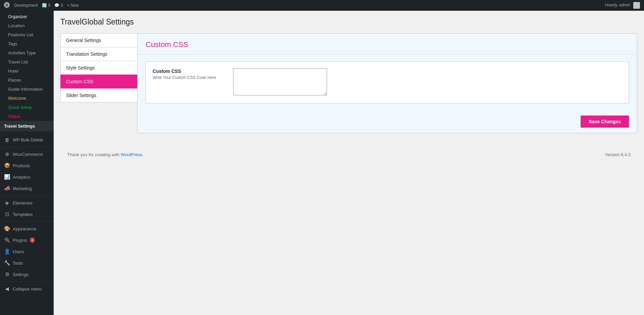 This screenshot has width=644, height=315. What do you see at coordinates (26, 5) in the screenshot?
I see `site-name: Development` at bounding box center [26, 5].